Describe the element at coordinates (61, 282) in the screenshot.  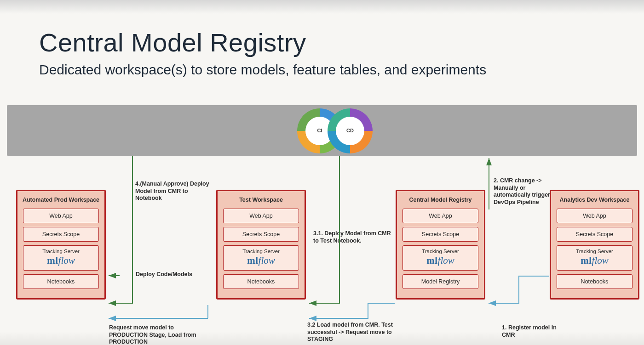
I see `workspace-prod-notebooks: Notebooks` at that location.